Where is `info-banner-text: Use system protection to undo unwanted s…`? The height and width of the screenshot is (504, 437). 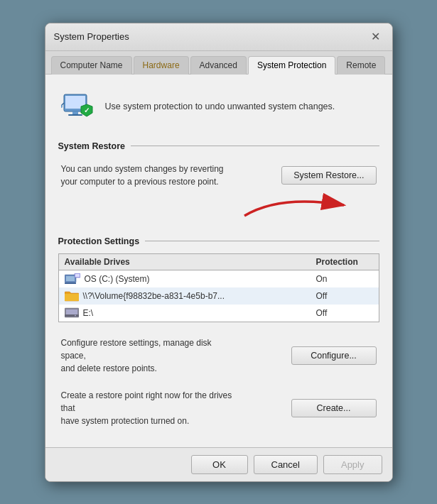
info-banner-text: Use system protection to undo unwanted s… is located at coordinates (220, 107).